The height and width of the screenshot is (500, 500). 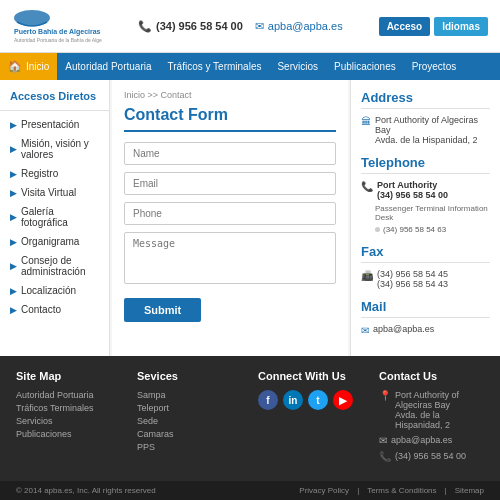 What do you see at coordinates (298, 66) in the screenshot?
I see `nav-label-servicios: Servicios` at bounding box center [298, 66].